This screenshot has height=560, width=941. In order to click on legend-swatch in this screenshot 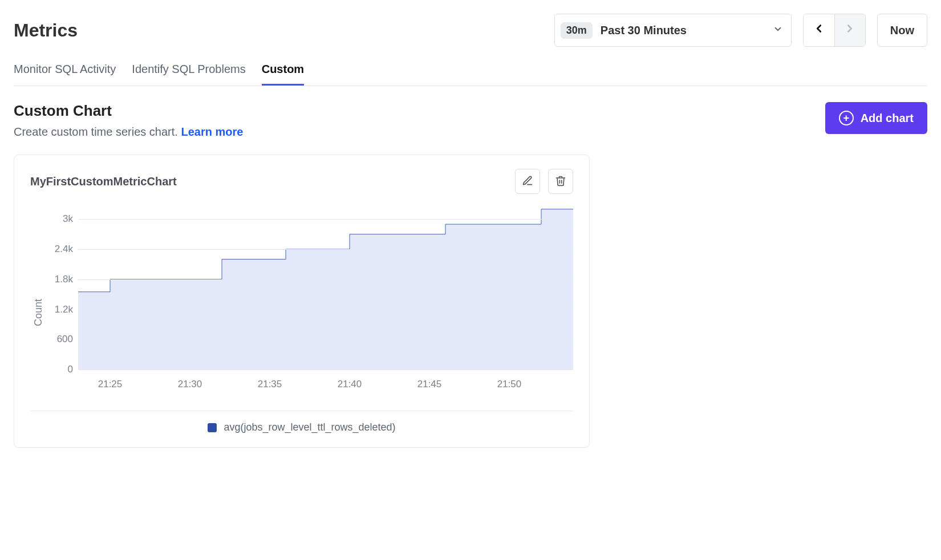, I will do `click(212, 428)`.